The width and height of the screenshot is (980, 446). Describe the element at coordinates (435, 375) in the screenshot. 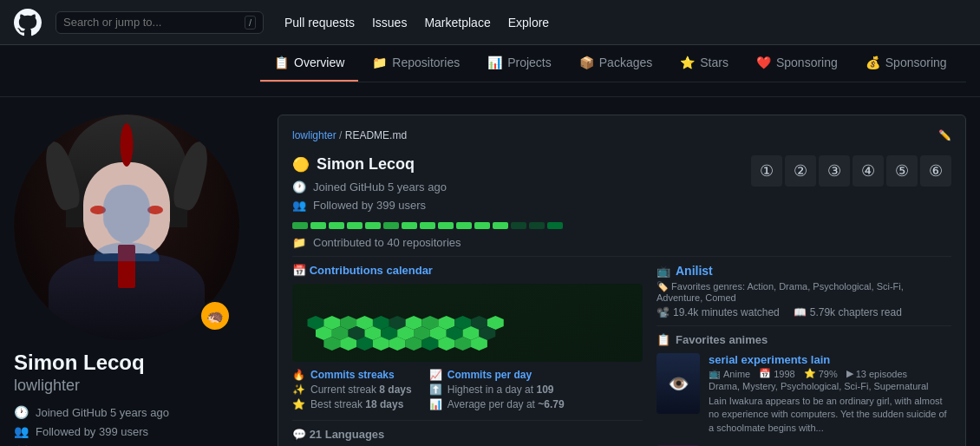

I see `chart-icon: 📈` at that location.